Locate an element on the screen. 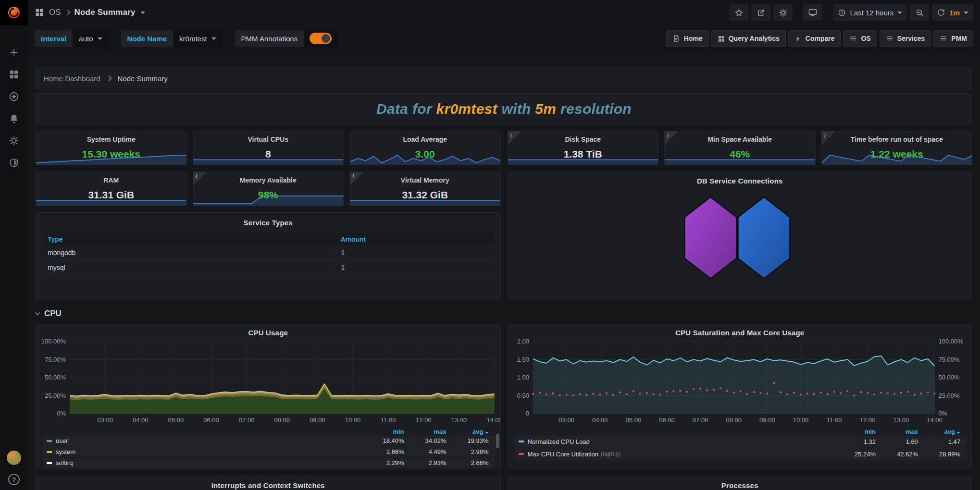 The width and height of the screenshot is (980, 490). panel-title: Service Types is located at coordinates (268, 223).